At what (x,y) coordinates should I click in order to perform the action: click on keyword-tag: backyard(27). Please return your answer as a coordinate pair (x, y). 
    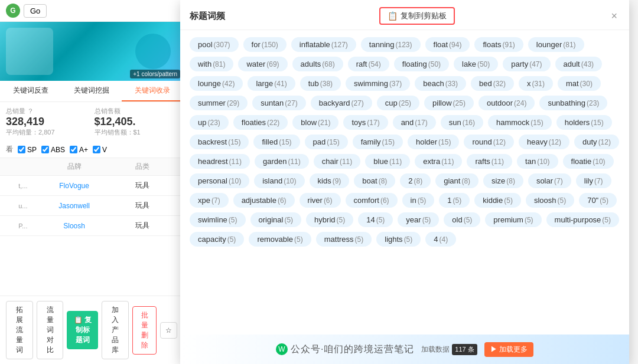
    Looking at the image, I should click on (341, 103).